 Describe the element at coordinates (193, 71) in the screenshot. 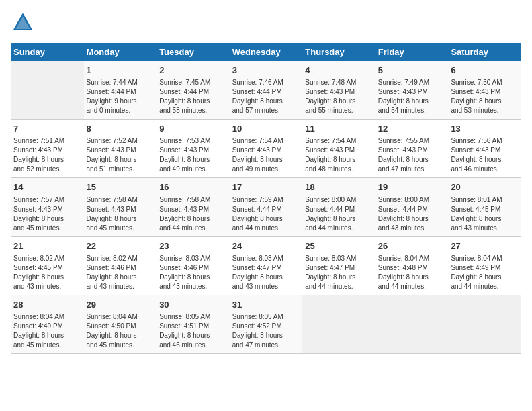

I see `day-number: 2` at that location.